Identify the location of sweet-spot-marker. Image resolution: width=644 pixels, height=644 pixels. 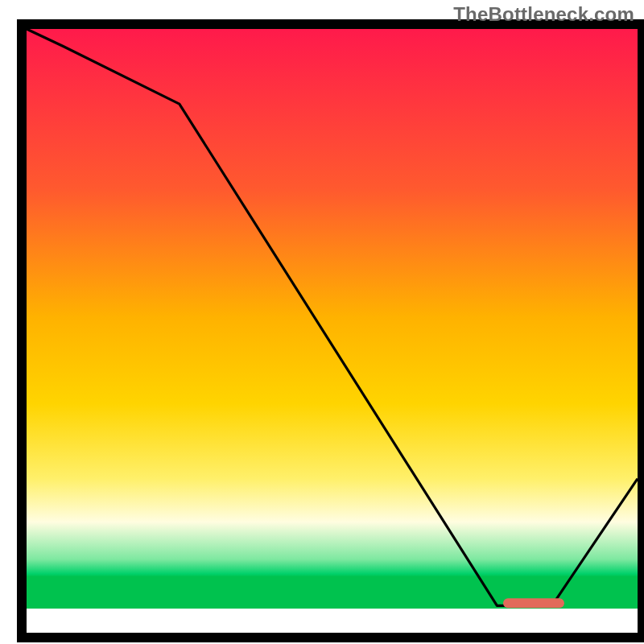
(534, 603).